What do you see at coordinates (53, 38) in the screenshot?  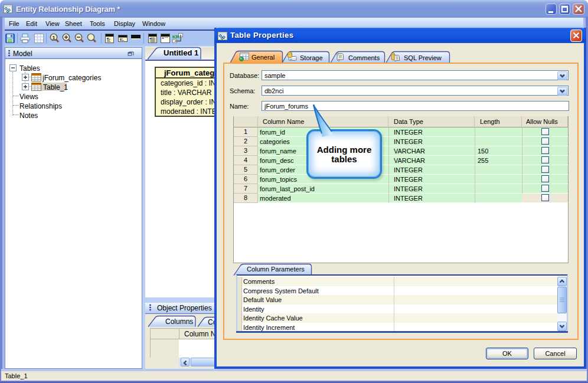 I see `svg-text: 1` at bounding box center [53, 38].